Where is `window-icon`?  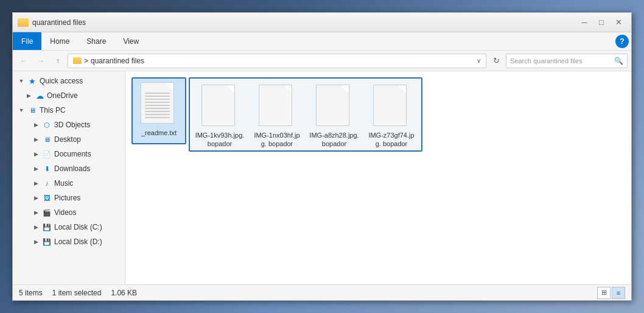
window-icon is located at coordinates (23, 23).